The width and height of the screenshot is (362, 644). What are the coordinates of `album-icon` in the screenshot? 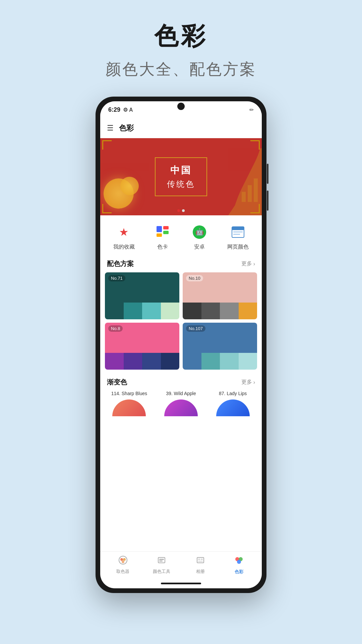 It's located at (200, 561).